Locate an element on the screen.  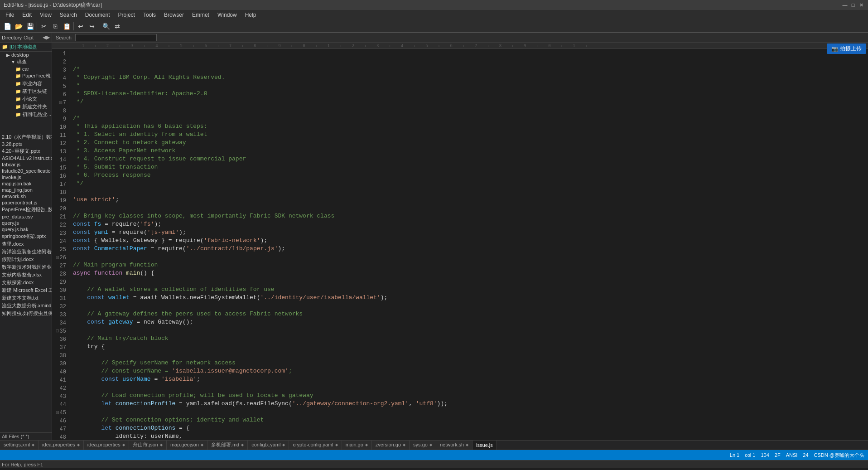
tab-settings-xml: settings.xml◆ is located at coordinates (19, 445).